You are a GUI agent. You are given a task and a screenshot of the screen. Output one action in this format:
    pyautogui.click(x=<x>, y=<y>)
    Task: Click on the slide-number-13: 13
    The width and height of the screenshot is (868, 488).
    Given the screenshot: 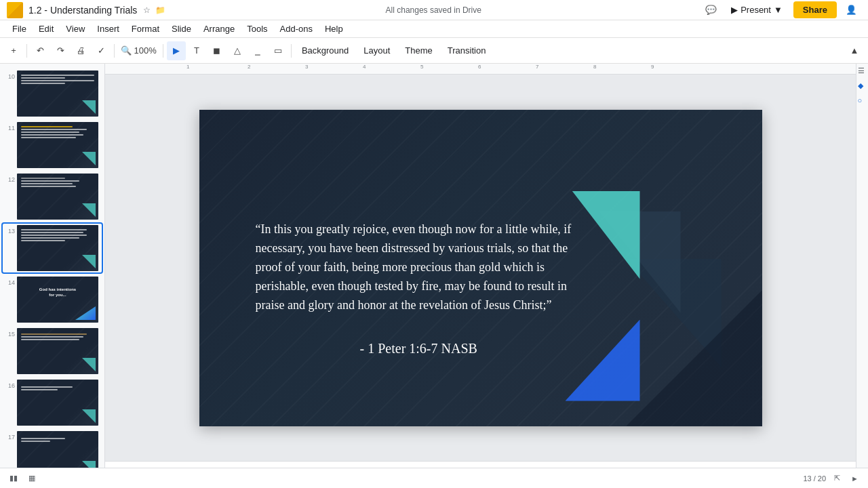 What is the action you would take?
    pyautogui.click(x=9, y=231)
    